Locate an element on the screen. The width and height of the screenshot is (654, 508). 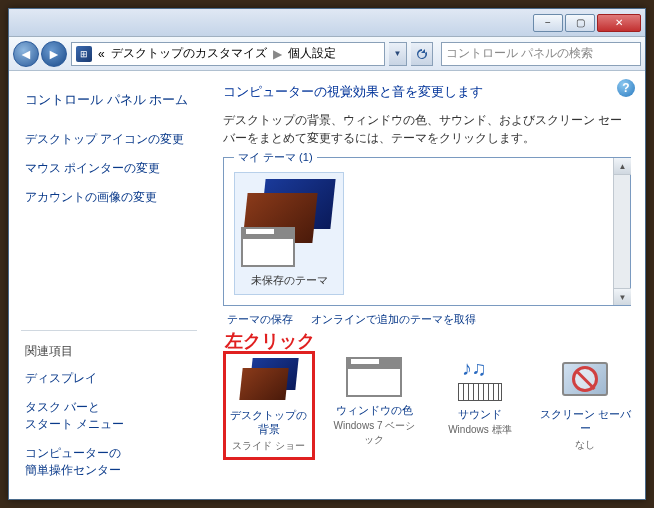
bottom-row: デスクトップの背景 スライド ショー ウィンドウの色 Windows 7 ベーシ… is located at coordinates (427, 408).